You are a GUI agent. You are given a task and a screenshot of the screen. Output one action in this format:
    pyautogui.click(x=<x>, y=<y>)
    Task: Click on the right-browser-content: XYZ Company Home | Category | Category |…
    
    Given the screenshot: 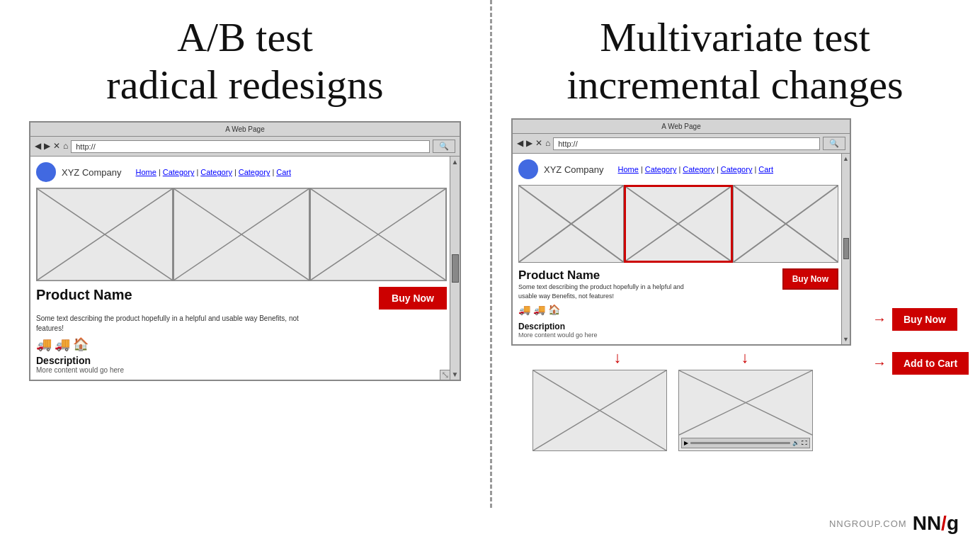 What is the action you would take?
    pyautogui.click(x=677, y=249)
    